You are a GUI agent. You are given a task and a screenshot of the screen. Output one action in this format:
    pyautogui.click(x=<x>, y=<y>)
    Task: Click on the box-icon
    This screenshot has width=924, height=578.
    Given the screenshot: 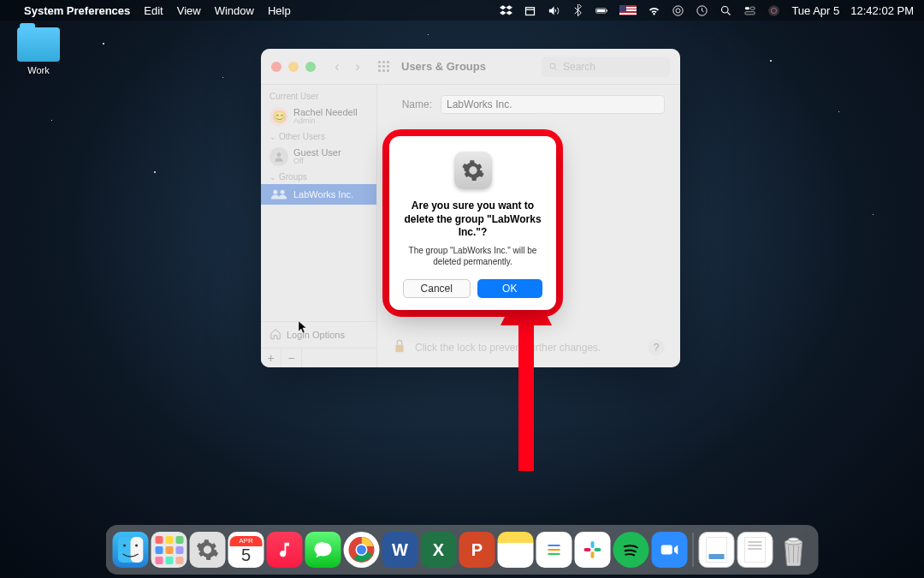 What is the action you would take?
    pyautogui.click(x=530, y=10)
    